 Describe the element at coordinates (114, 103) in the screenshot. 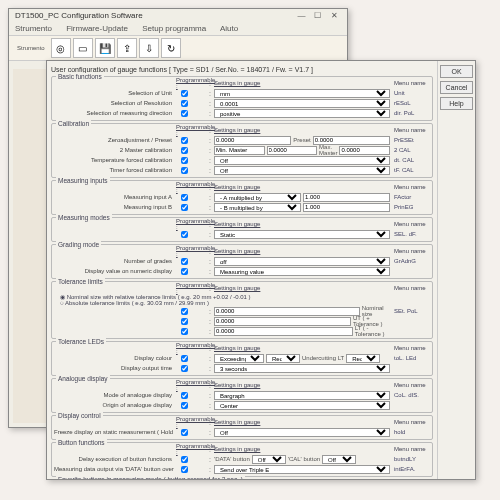

I see `row-label: Selection of Resolution` at that location.